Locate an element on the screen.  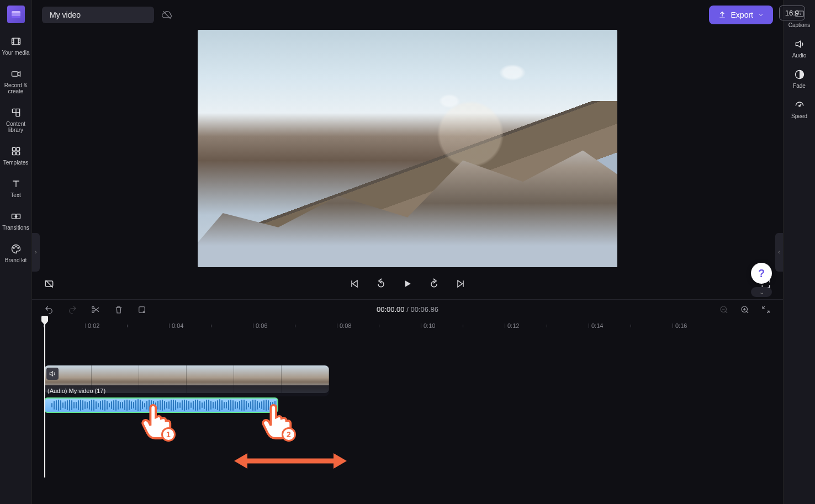
speedometer-icon is located at coordinates (800, 105).